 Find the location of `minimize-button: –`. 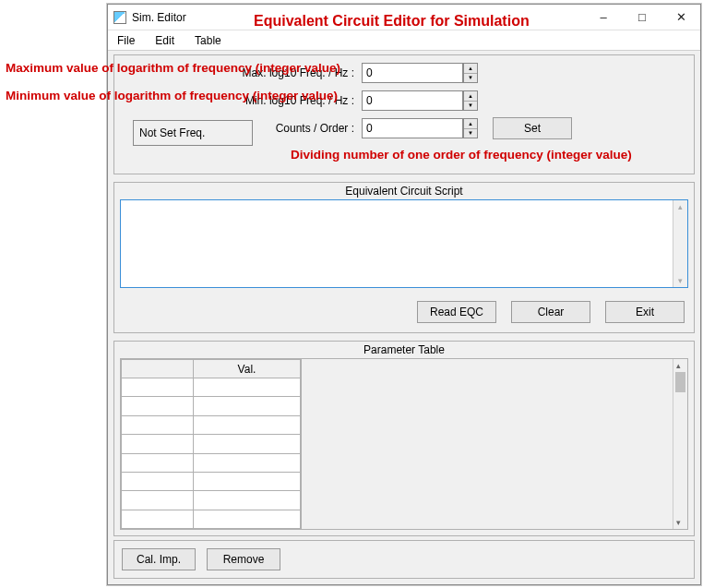

minimize-button: – is located at coordinates (603, 18).